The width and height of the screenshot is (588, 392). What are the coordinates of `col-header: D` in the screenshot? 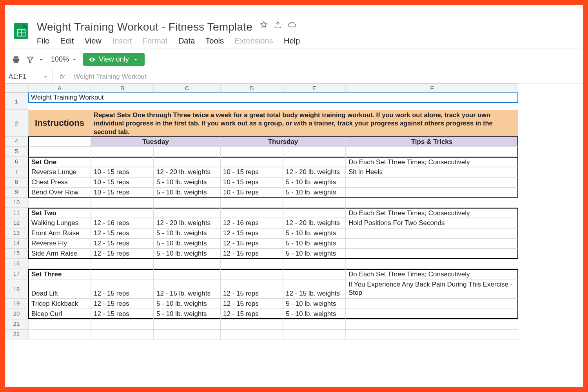 It's located at (252, 88).